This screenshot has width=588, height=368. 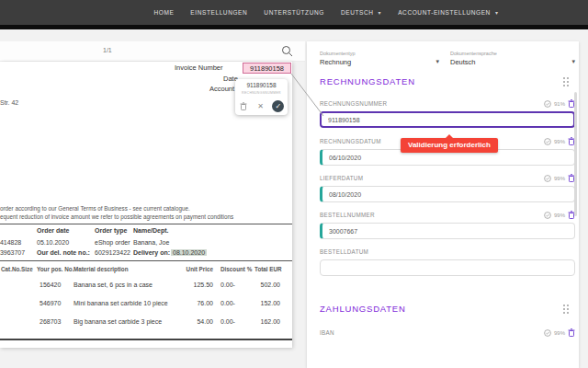 I want to click on delivery-date-highlight: 08.10.2020, so click(x=189, y=252).